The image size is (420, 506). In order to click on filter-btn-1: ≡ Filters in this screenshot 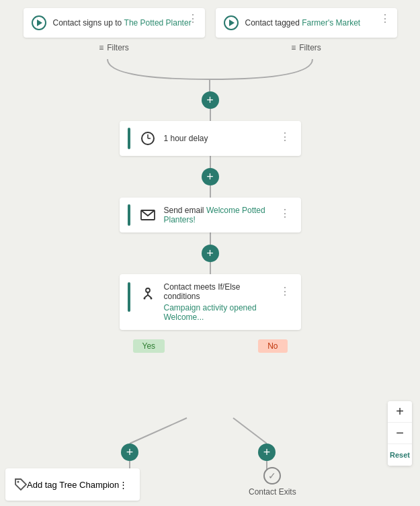, I will do `click(114, 48)`.